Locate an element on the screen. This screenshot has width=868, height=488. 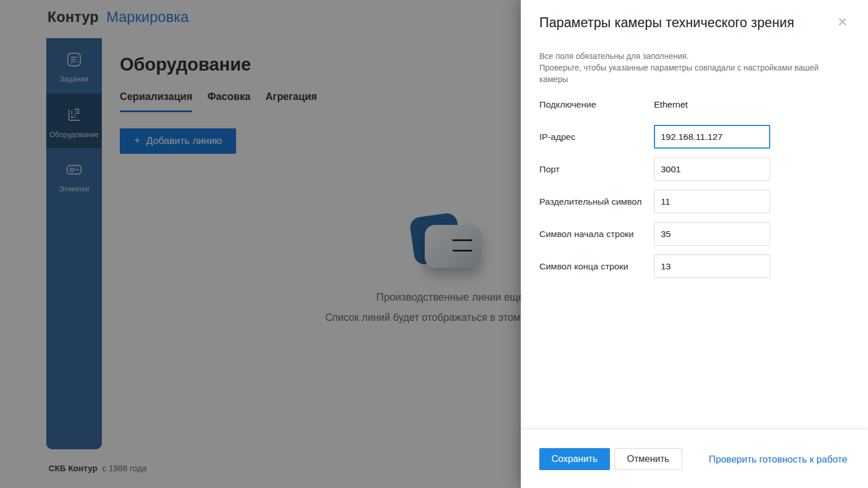
modal-subtitle: Все поля обязательны для заполнения. Про… is located at coordinates (694, 58).